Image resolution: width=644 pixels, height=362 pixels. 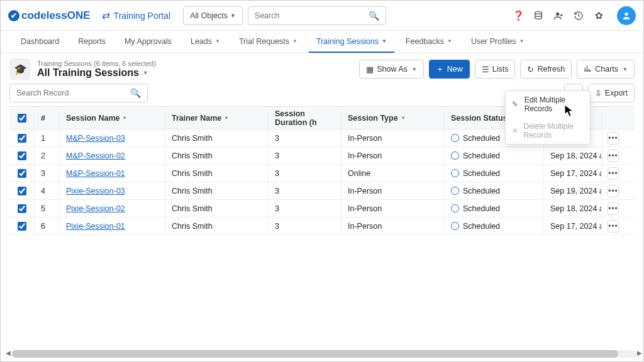 I want to click on user-avatar, so click(x=626, y=16).